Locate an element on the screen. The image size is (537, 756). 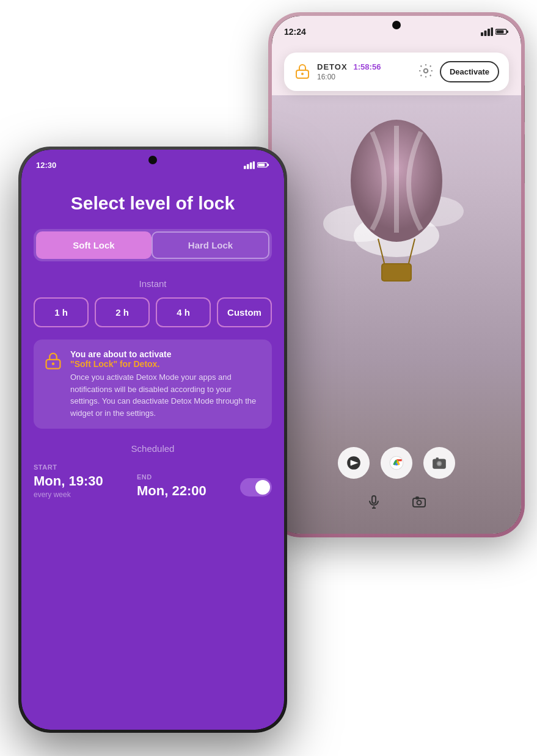
info-title: You are about to activate "Soft Lock" fo… is located at coordinates (166, 359).